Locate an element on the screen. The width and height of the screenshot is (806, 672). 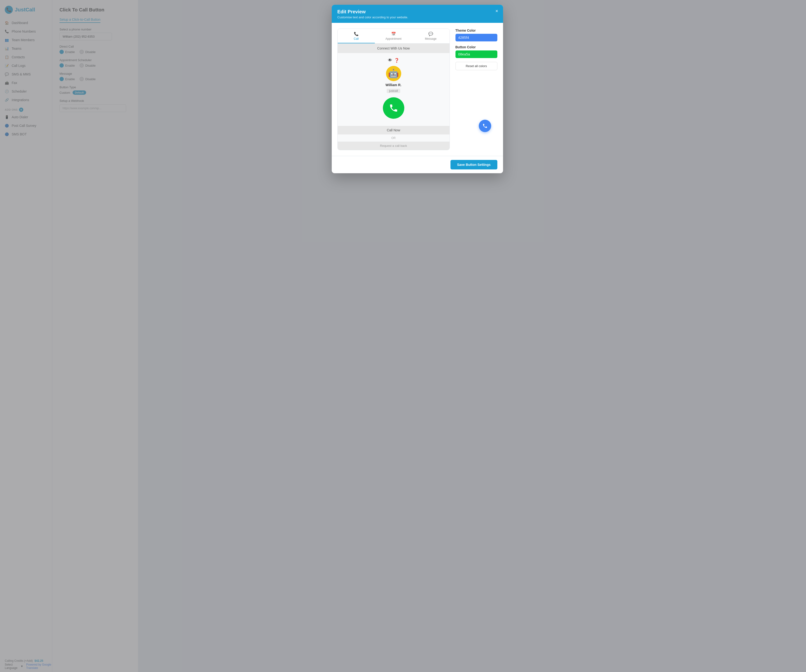
agent-area: 👁 ❓ 🤖 William R. justcall is located at coordinates (394, 89).